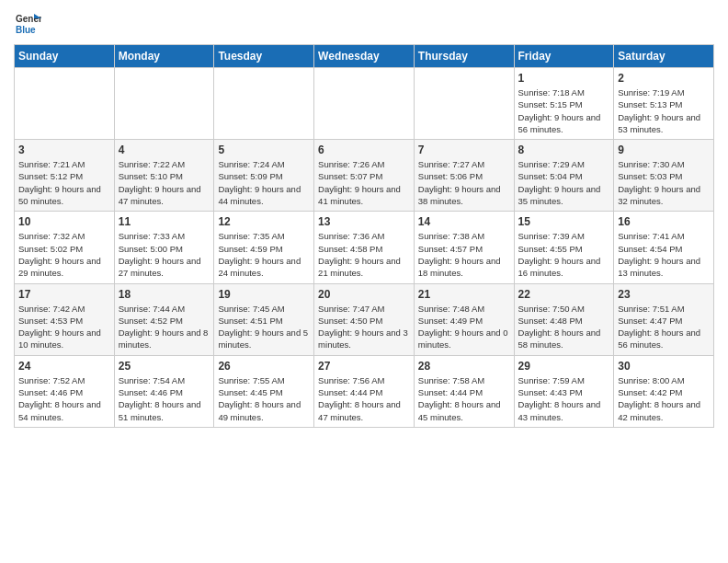  Describe the element at coordinates (64, 247) in the screenshot. I see `calendar-cell: 10Sunrise: 7:32 AMSunset: 5:02 PMDayligh…` at that location.